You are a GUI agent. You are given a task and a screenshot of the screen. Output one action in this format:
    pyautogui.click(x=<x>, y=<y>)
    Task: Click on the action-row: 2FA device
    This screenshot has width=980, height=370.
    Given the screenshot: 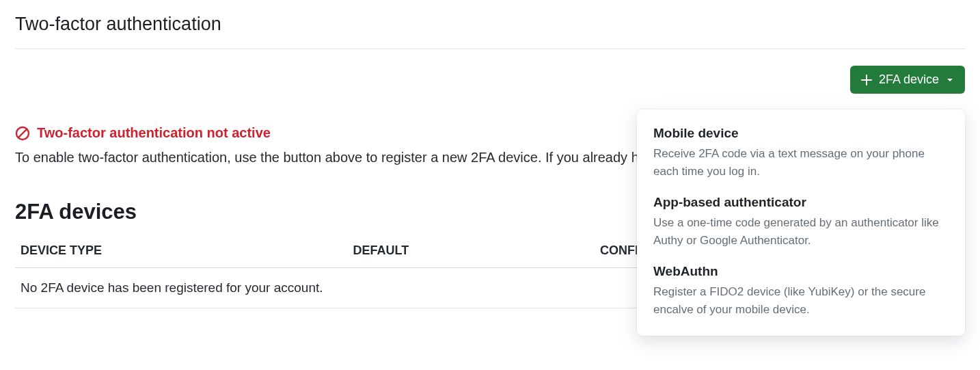 What is the action you would take?
    pyautogui.click(x=490, y=71)
    